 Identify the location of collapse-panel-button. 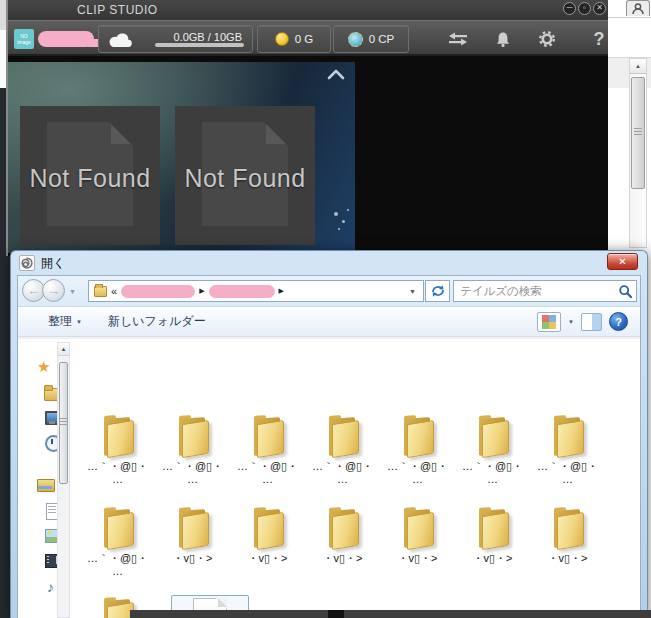
(336, 74).